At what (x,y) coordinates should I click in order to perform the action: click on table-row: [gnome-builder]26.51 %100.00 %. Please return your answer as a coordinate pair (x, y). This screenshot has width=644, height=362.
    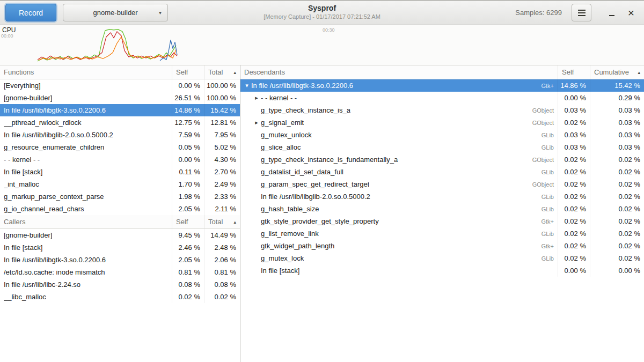
    Looking at the image, I should click on (120, 98).